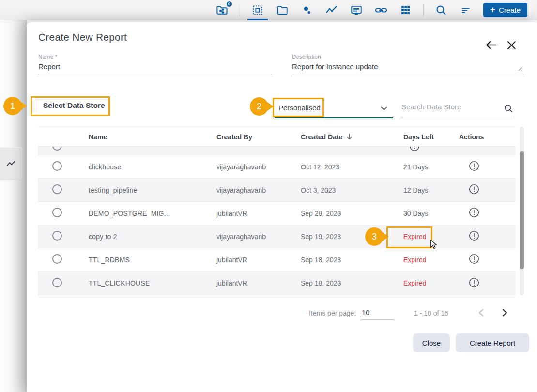  Describe the element at coordinates (466, 10) in the screenshot. I see `sort-filter-icon` at that location.